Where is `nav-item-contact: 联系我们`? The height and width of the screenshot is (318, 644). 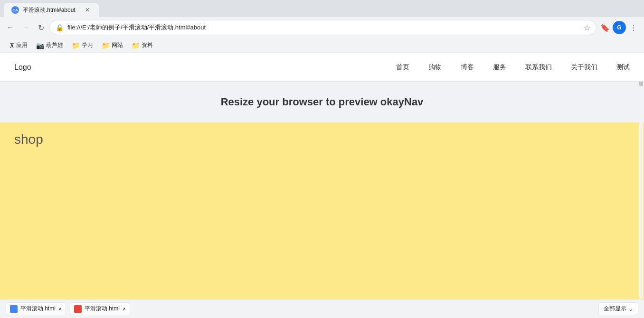 nav-item-contact: 联系我们 is located at coordinates (539, 67).